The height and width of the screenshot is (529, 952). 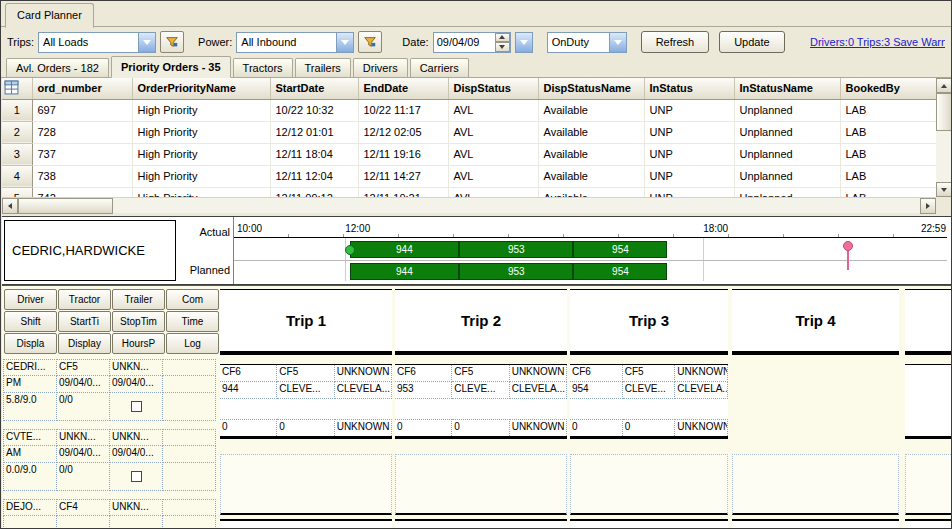 What do you see at coordinates (314, 110) in the screenshot?
I see `grid-cell: 10/22 10:32` at bounding box center [314, 110].